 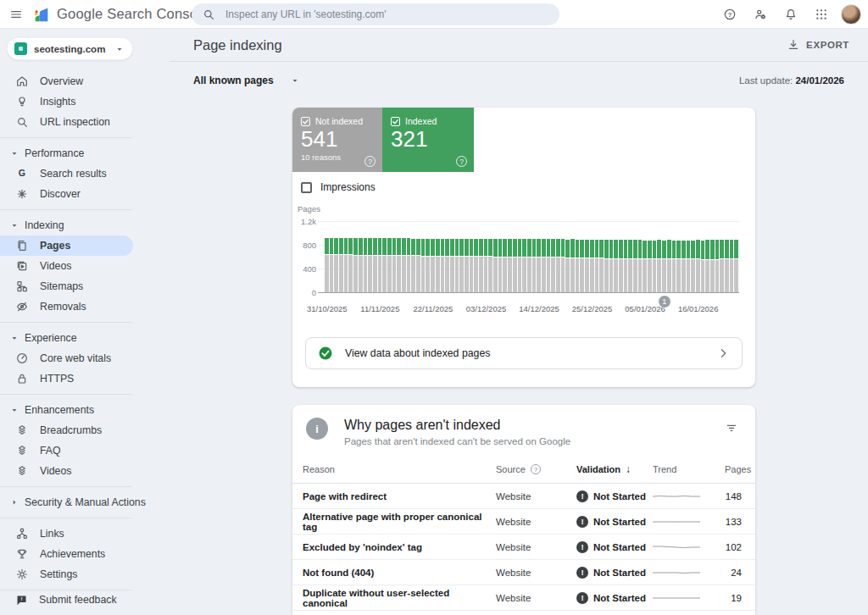 I want to click on sidebar-item-overview: Overview, so click(x=85, y=81).